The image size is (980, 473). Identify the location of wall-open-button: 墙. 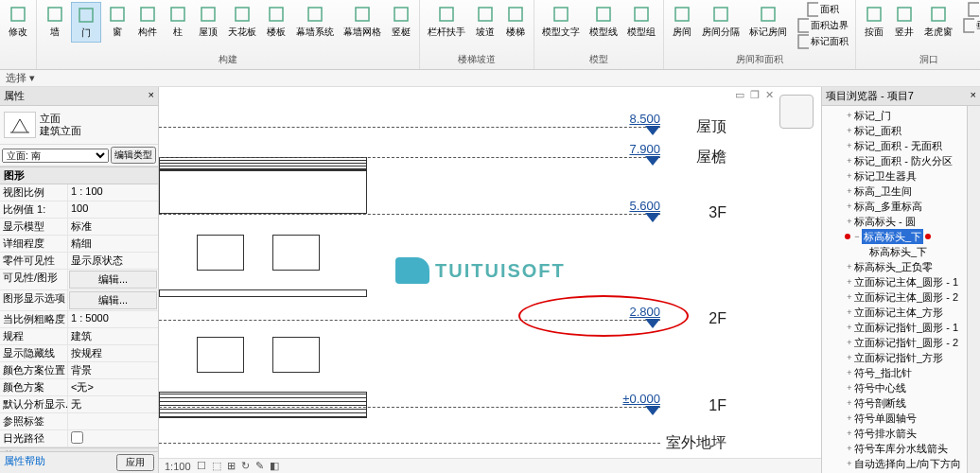
(969, 9).